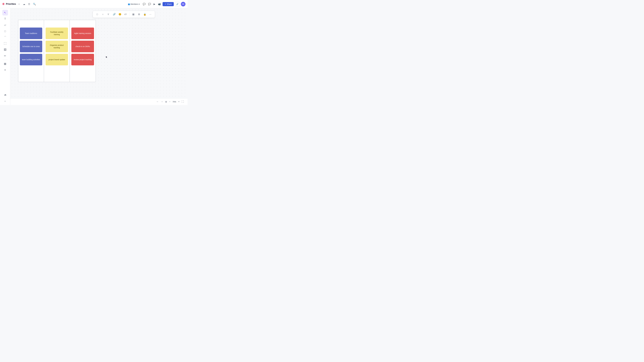 The width and height of the screenshot is (644, 362). Describe the element at coordinates (174, 102) in the screenshot. I see `zoom-control: − 75% +` at that location.